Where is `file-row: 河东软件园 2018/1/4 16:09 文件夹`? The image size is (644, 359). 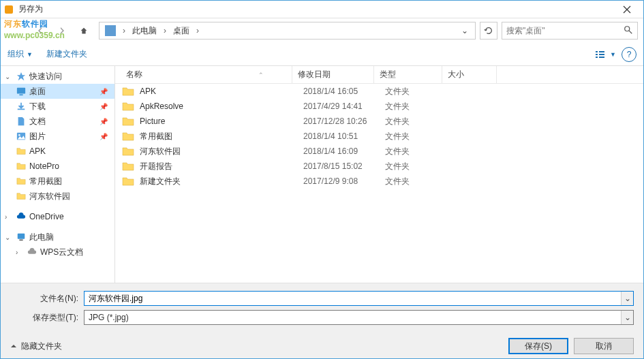 file-row: 河东软件园 2018/1/4 16:09 文件夹 is located at coordinates (379, 151).